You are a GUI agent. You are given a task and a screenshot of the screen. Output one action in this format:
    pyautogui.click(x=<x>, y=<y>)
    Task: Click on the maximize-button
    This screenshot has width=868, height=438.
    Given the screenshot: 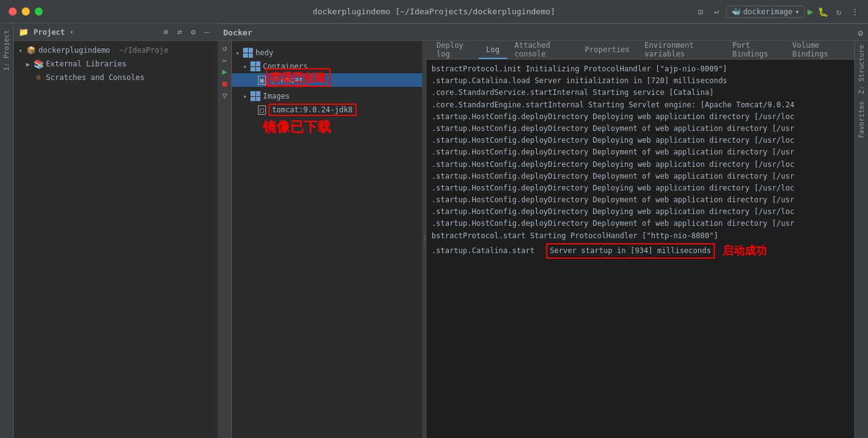 What is the action you would take?
    pyautogui.click(x=38, y=11)
    